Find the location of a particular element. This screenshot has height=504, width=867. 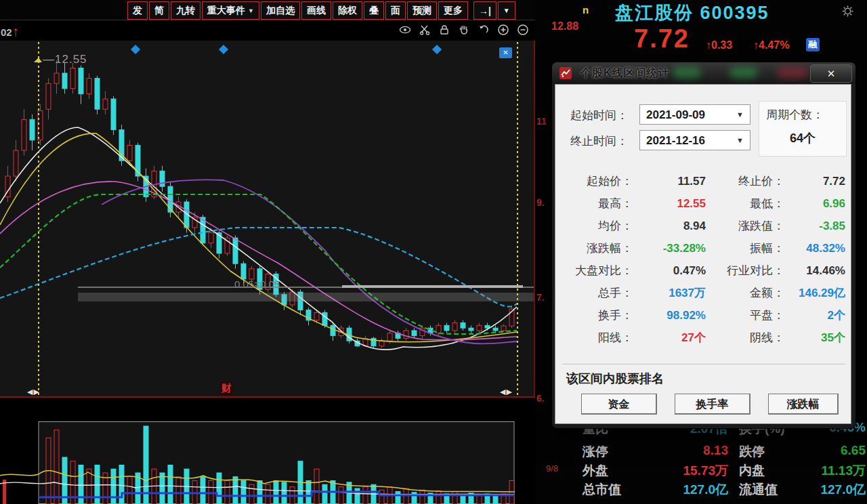

price-fragment: 02↑ is located at coordinates (9, 31).